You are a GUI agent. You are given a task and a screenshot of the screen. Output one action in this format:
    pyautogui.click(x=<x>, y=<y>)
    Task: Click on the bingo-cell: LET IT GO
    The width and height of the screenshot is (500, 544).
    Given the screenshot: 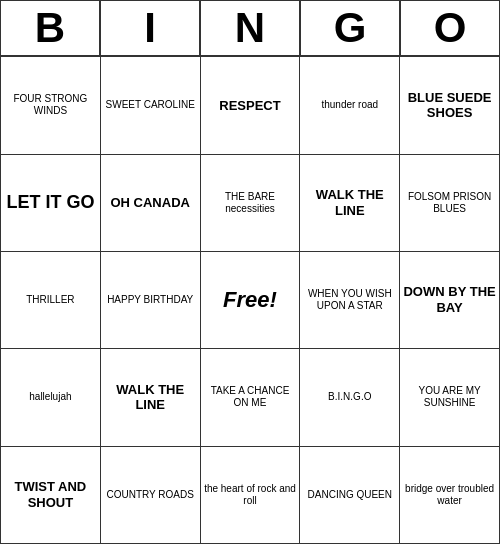 What is the action you would take?
    pyautogui.click(x=51, y=204)
    